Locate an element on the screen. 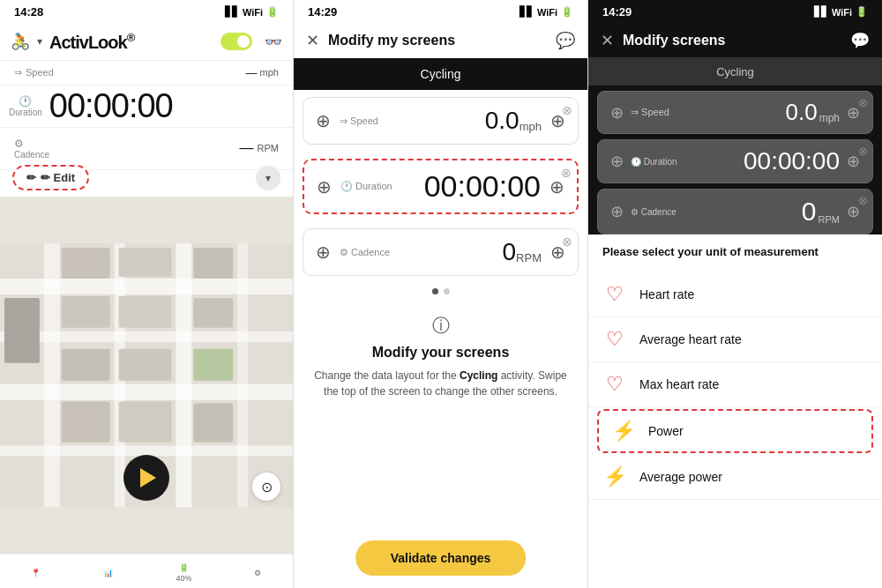 This screenshot has width=882, height=588. bottom-nav: 📍 📊 🔋 40% ⚙ is located at coordinates (146, 571).